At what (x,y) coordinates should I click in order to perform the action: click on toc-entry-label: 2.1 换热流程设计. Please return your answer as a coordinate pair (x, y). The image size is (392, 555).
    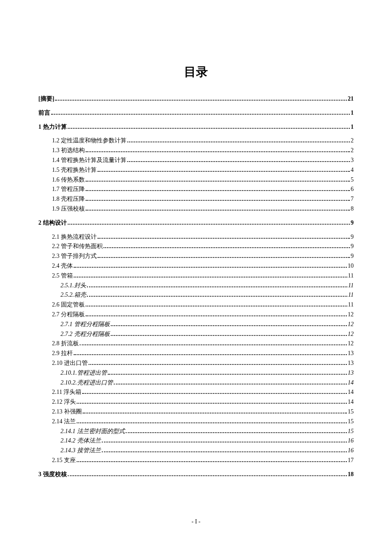
    Looking at the image, I should click on (74, 237).